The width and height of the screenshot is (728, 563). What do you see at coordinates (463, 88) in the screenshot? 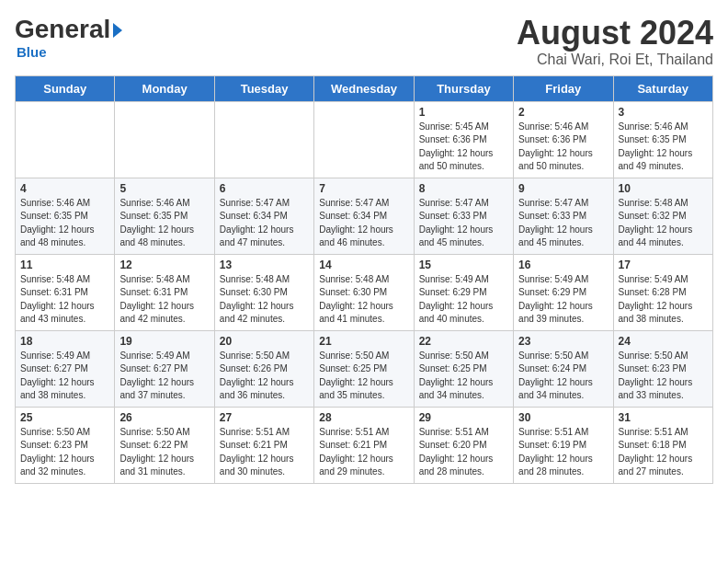
I see `header-cell-thursday: Thursday` at bounding box center [463, 88].